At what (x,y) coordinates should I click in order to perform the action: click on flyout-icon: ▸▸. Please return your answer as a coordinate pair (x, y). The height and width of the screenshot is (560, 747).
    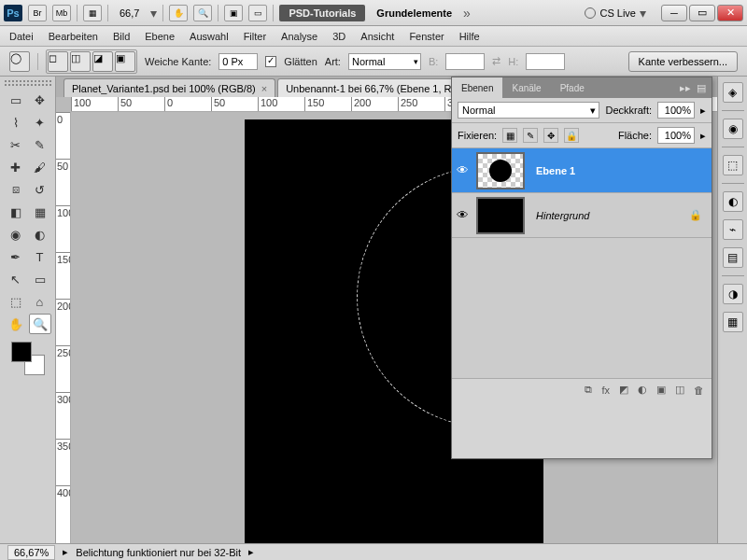
    Looking at the image, I should click on (685, 88).